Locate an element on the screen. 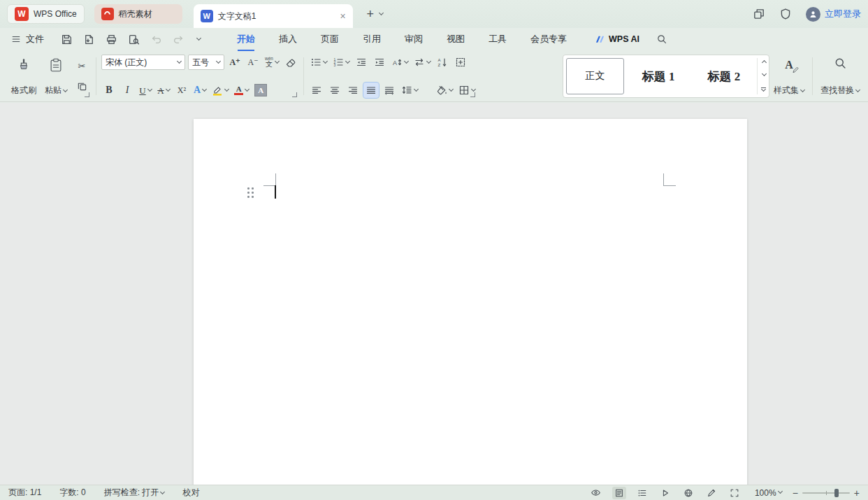 This screenshot has height=500, width=868. justify-button is located at coordinates (371, 90).